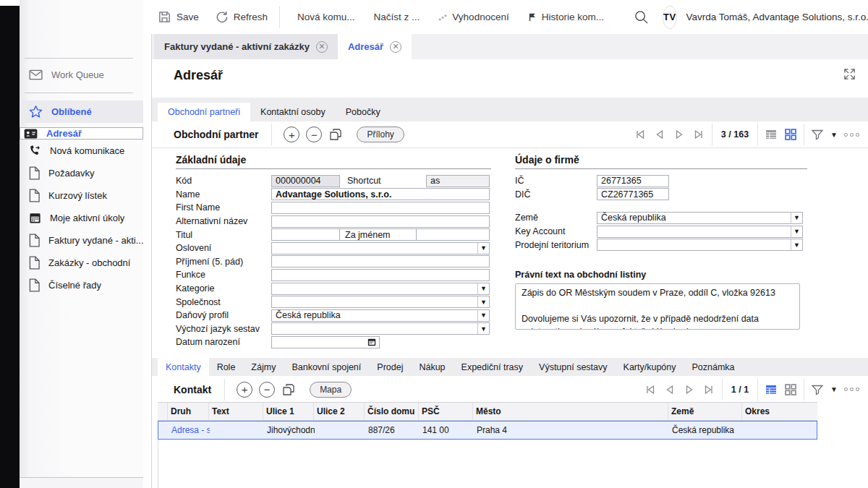 Image resolution: width=868 pixels, height=488 pixels. What do you see at coordinates (453, 234) in the screenshot?
I see `titul-za-jmenem-field` at bounding box center [453, 234].